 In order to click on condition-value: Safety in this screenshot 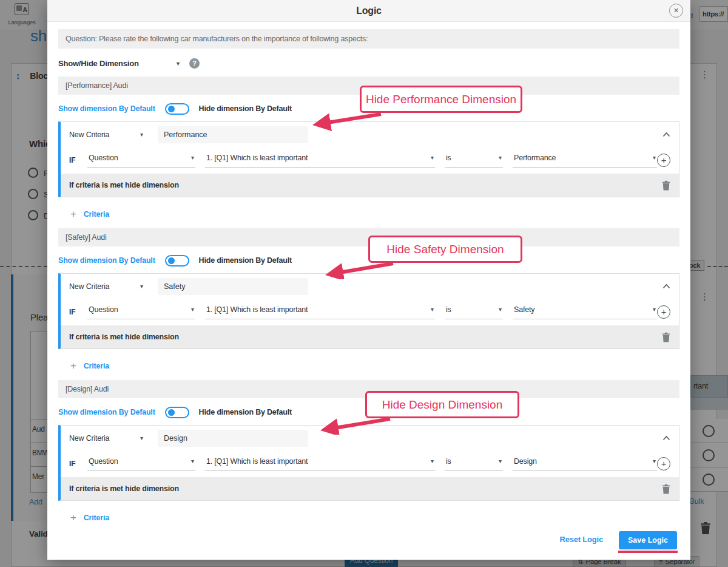, I will do `click(524, 310)`.